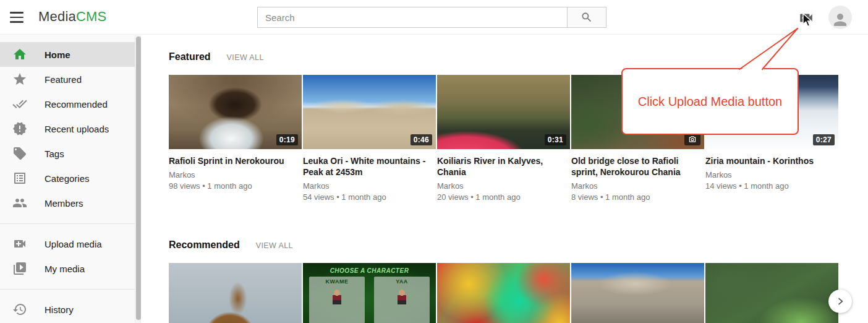  What do you see at coordinates (772, 161) in the screenshot?
I see `media-title: Ziria mountain - Korinthos` at bounding box center [772, 161].